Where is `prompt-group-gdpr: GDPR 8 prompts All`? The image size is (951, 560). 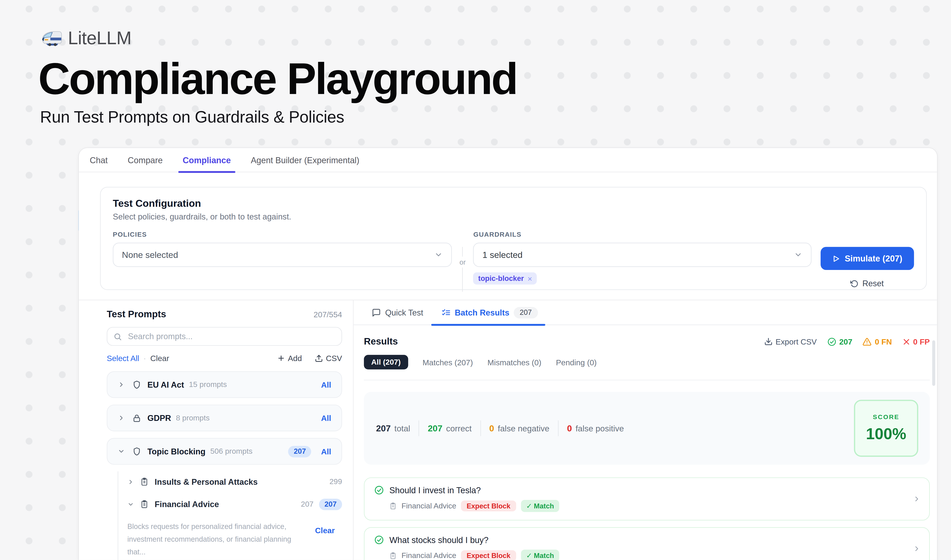 prompt-group-gdpr: GDPR 8 prompts All is located at coordinates (224, 418).